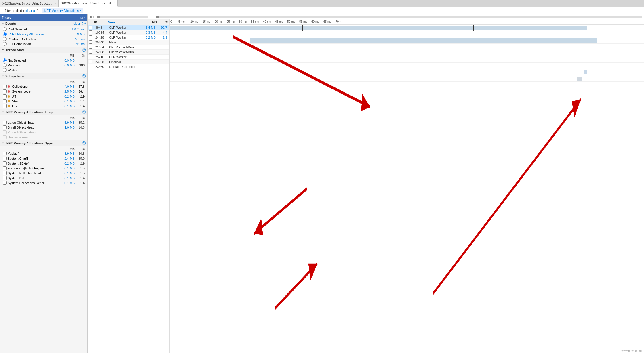  What do you see at coordinates (84, 76) in the screenshot?
I see `subsystems-help: ?` at bounding box center [84, 76].